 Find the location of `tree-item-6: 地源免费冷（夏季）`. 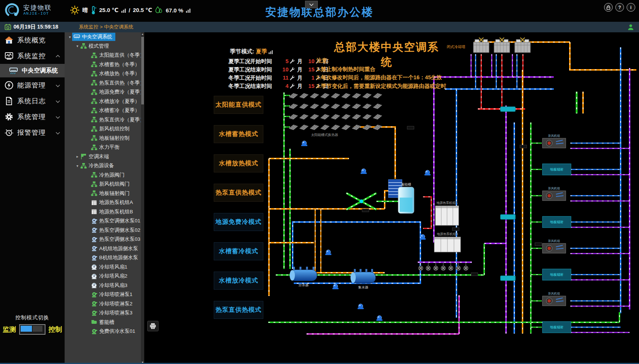

tree-item-6: 地源免费冷（夏季） is located at coordinates (104, 92).